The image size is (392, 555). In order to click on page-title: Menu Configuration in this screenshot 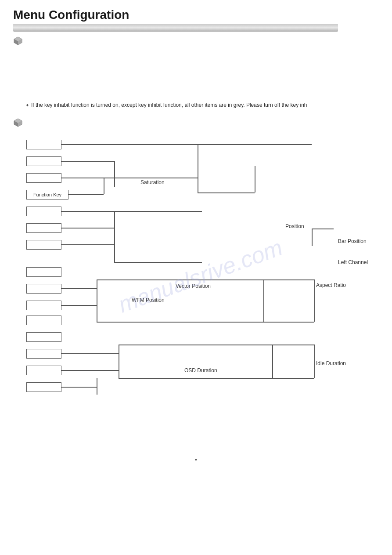, I will do `click(196, 15)`.